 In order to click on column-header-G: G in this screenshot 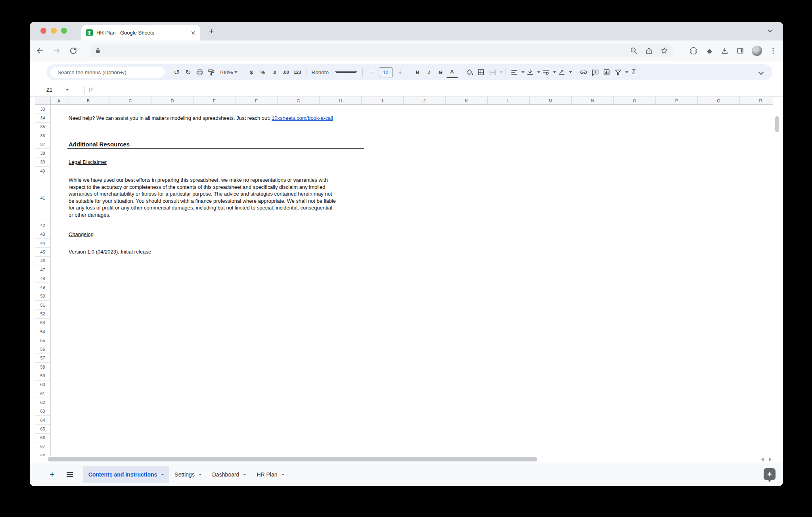, I will do `click(299, 101)`.